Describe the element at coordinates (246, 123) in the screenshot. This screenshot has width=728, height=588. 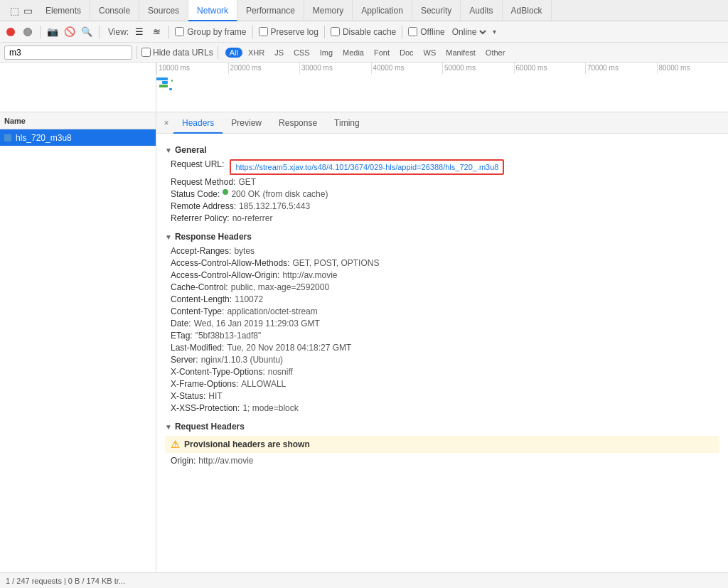
I see `tab-preview: Preview` at that location.